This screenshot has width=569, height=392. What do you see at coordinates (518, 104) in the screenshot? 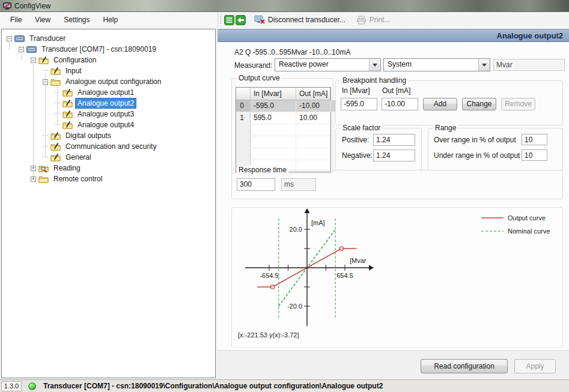
I see `remove-button: Remove` at bounding box center [518, 104].